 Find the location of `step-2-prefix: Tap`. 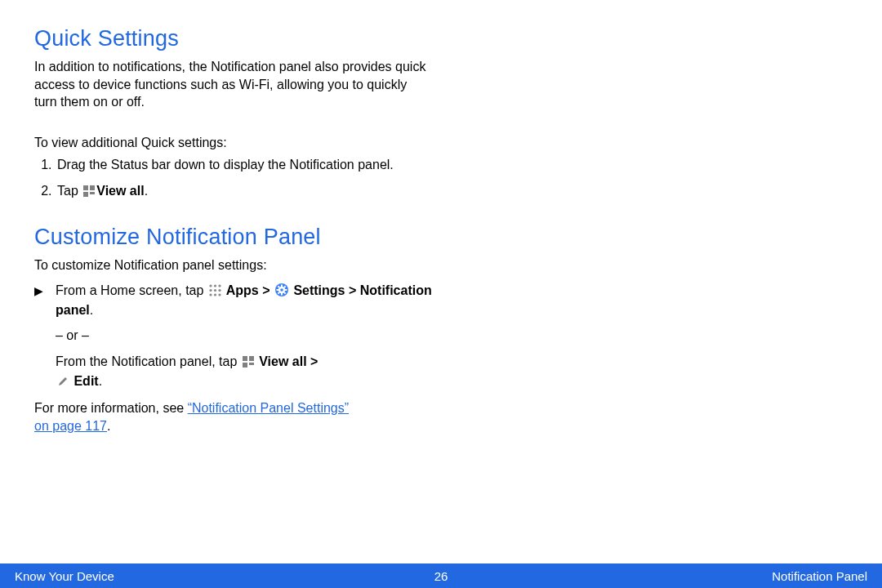

step-2-prefix: Tap is located at coordinates (69, 191).